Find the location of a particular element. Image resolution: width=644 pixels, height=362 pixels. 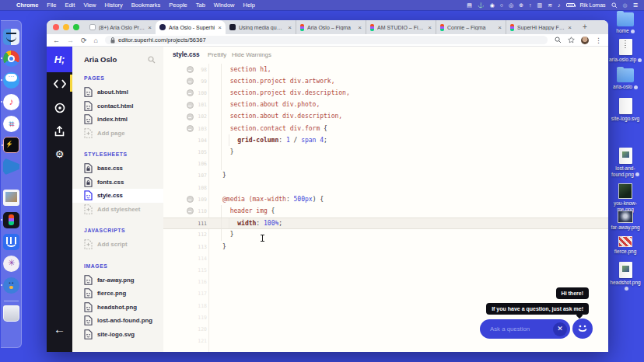

browser-tab: Aria Oslo – Figma× is located at coordinates (331, 27).